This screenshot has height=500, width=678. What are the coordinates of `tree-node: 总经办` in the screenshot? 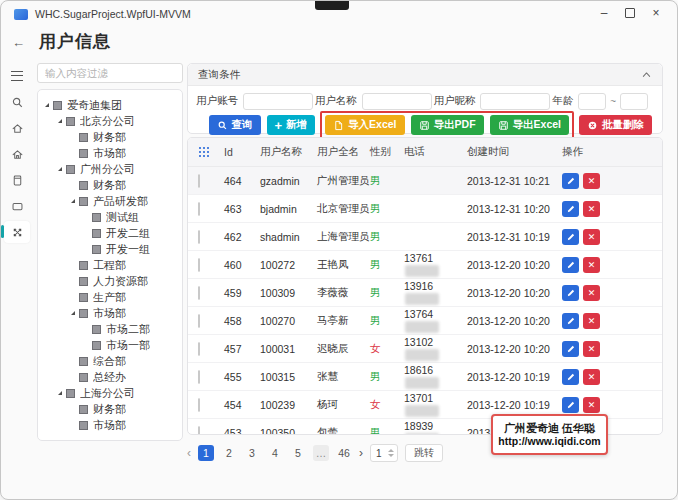 It's located at (110, 377).